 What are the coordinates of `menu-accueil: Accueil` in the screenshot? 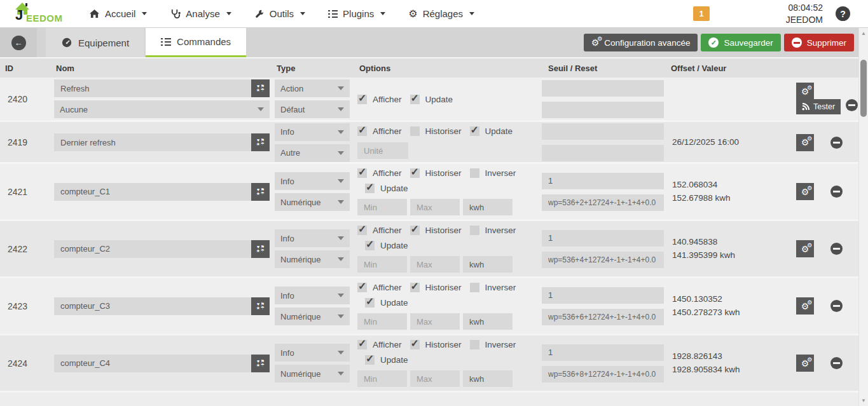 It's located at (118, 14).